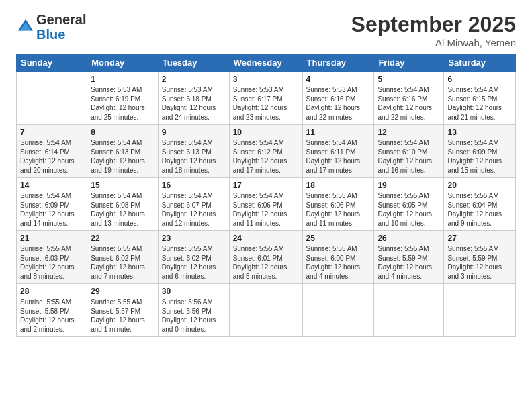  Describe the element at coordinates (266, 152) in the screenshot. I see `calendar-cell: 10Sunrise: 5:54 AM Sunset: 6:12 PM Dayli…` at that location.